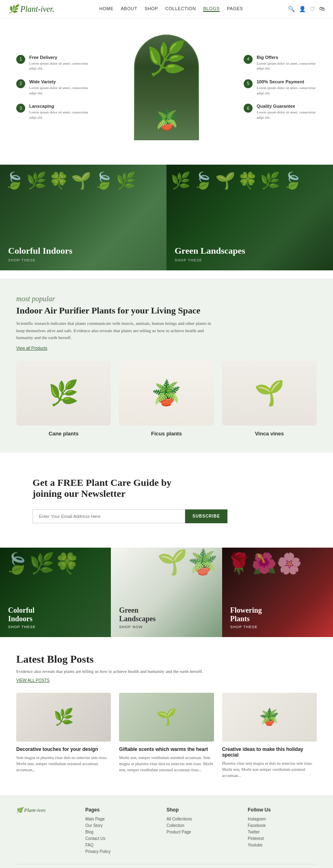  Describe the element at coordinates (63, 764) in the screenshot. I see `blog-card-desc-1: Sem magna ut pharetra vitae duis eu sene…` at that location.